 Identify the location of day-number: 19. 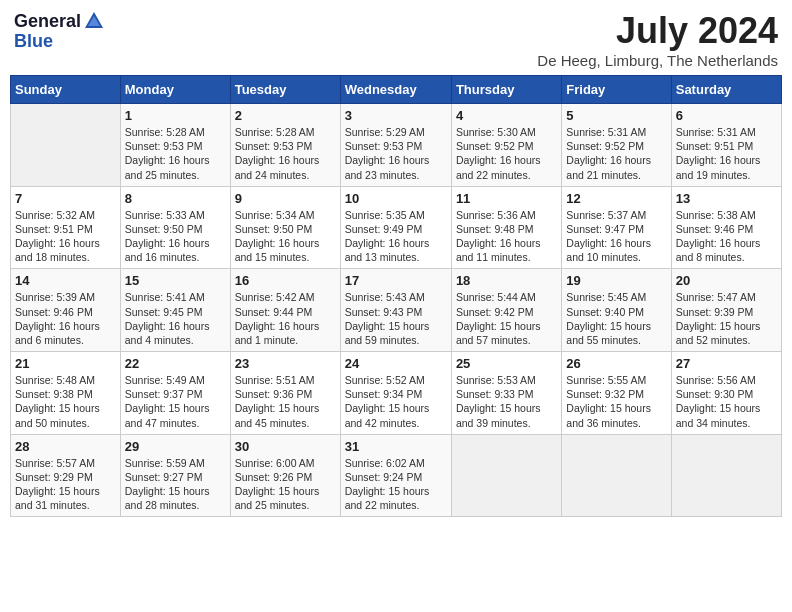
(616, 280).